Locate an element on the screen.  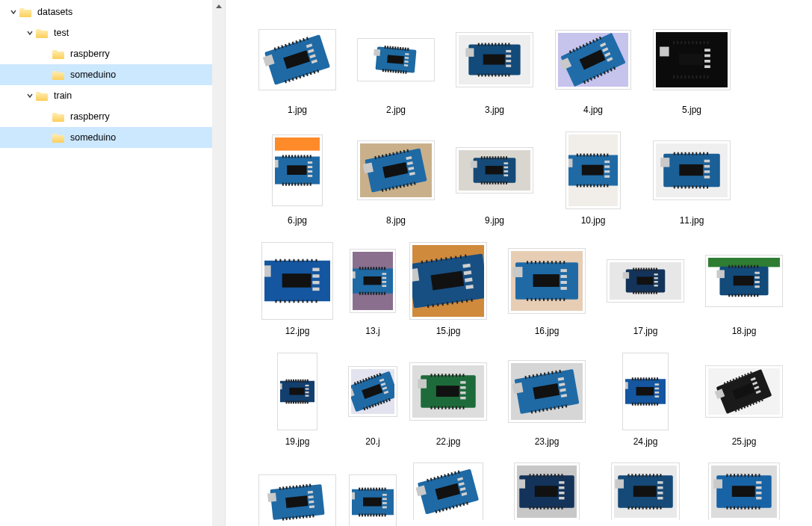
file-item: 22.jpg is located at coordinates (448, 405).